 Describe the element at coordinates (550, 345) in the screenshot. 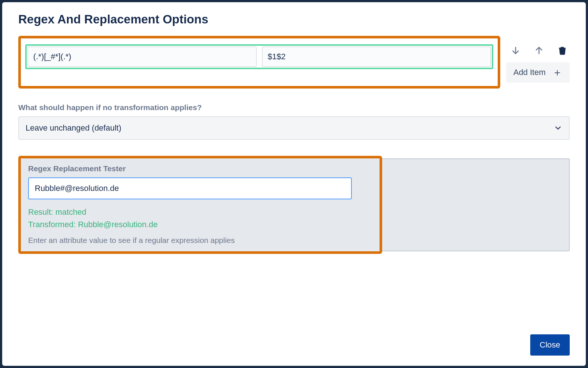

I see `close-button: Close` at that location.